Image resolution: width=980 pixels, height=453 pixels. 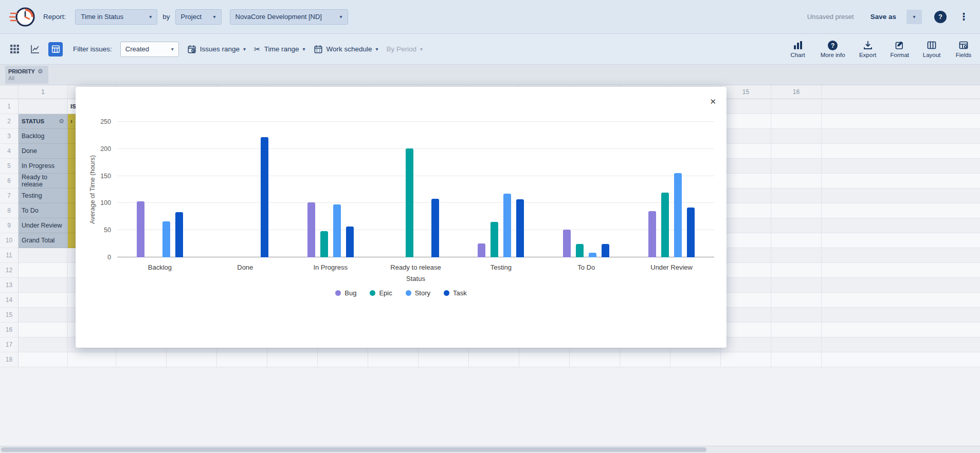 What do you see at coordinates (456, 293) in the screenshot?
I see `legend-item-task: Task` at bounding box center [456, 293].